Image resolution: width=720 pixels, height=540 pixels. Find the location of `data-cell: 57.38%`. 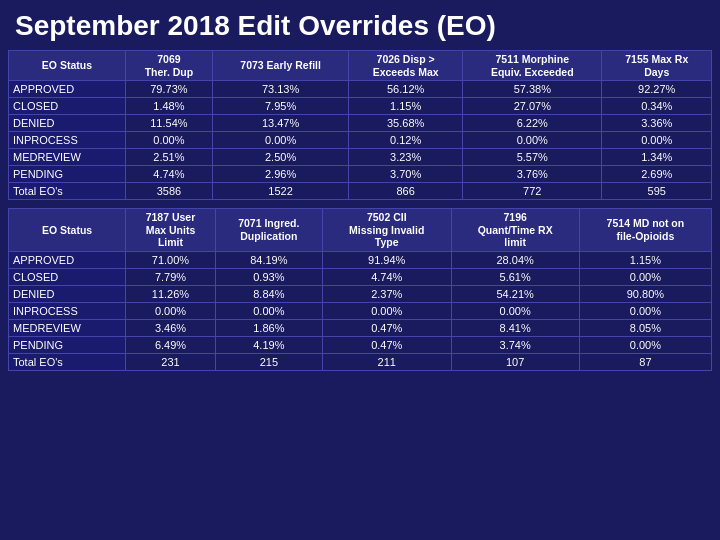

data-cell: 57.38% is located at coordinates (532, 90).